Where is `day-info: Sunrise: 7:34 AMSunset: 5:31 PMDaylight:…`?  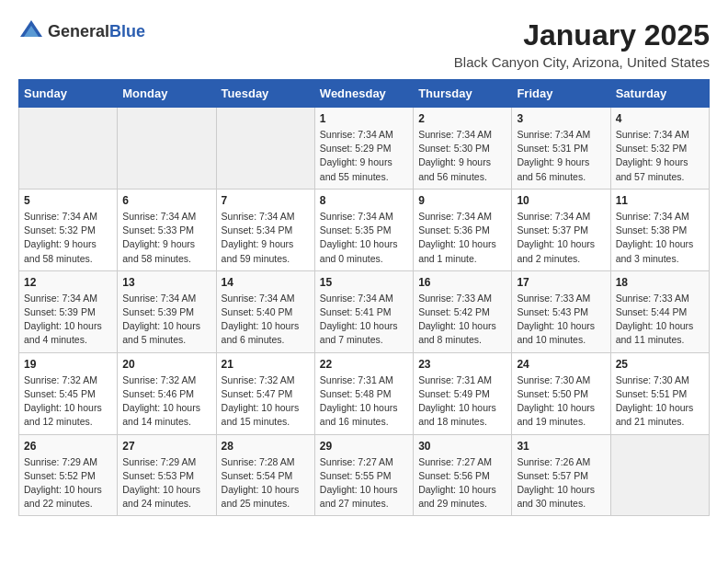 day-info: Sunrise: 7:34 AMSunset: 5:31 PMDaylight:… is located at coordinates (561, 156).